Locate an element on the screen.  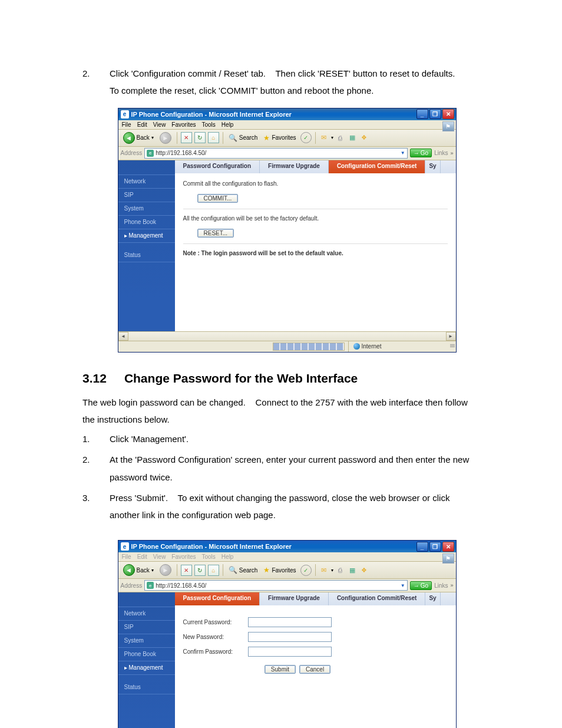
reset-description: All the configuration will be set to the… is located at coordinates (316, 218).